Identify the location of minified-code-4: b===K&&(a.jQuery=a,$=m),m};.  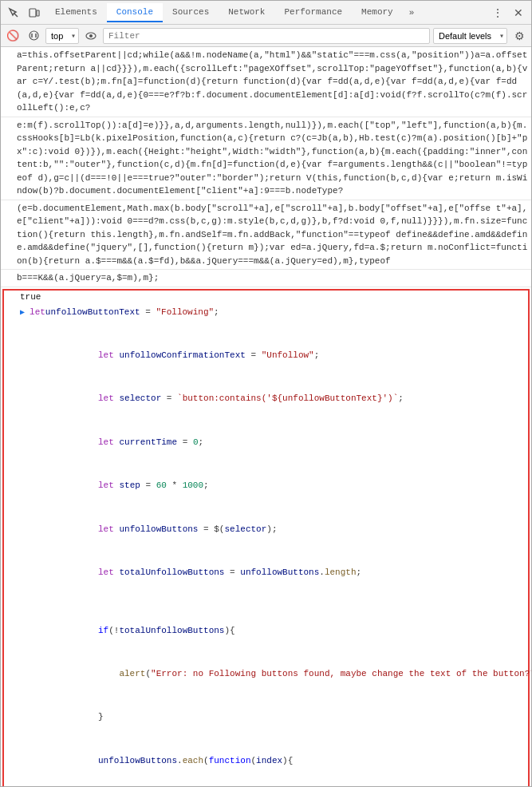
(266, 279).